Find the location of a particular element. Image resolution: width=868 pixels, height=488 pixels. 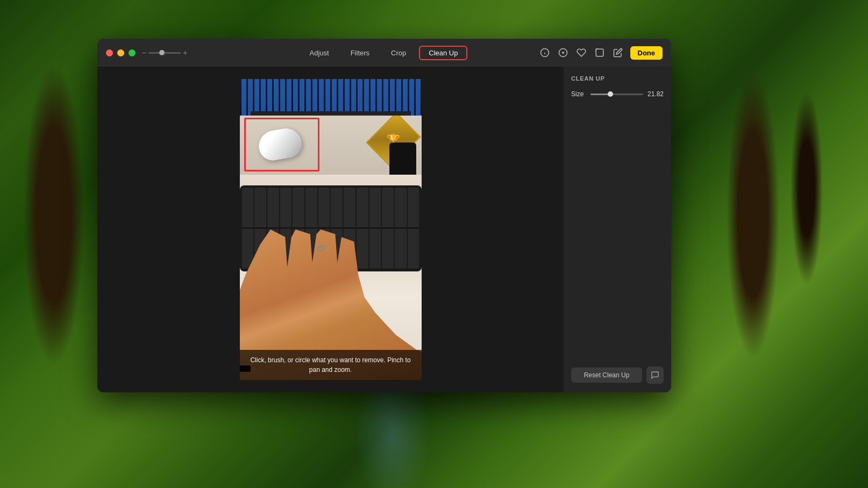

tab-filters: Filters is located at coordinates (360, 53).